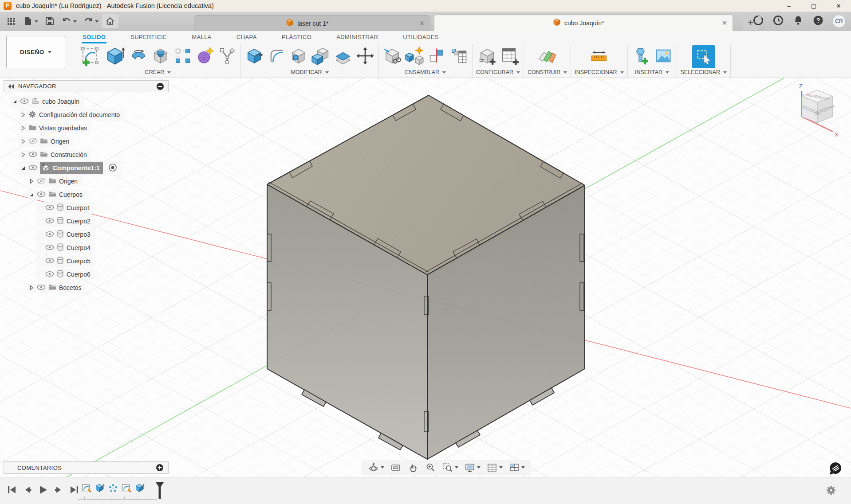 This screenshot has height=504, width=851. Describe the element at coordinates (704, 72) in the screenshot. I see `ribbon-group-dropdown: SELECCIONAR` at that location.